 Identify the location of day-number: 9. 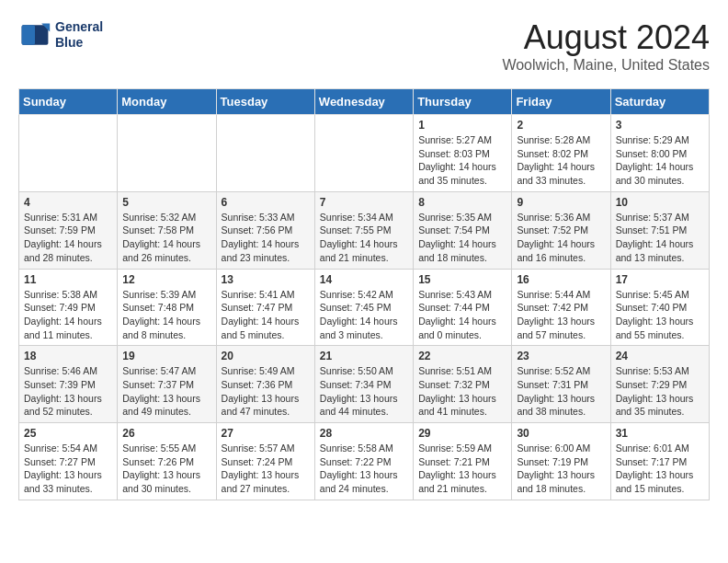
(561, 202).